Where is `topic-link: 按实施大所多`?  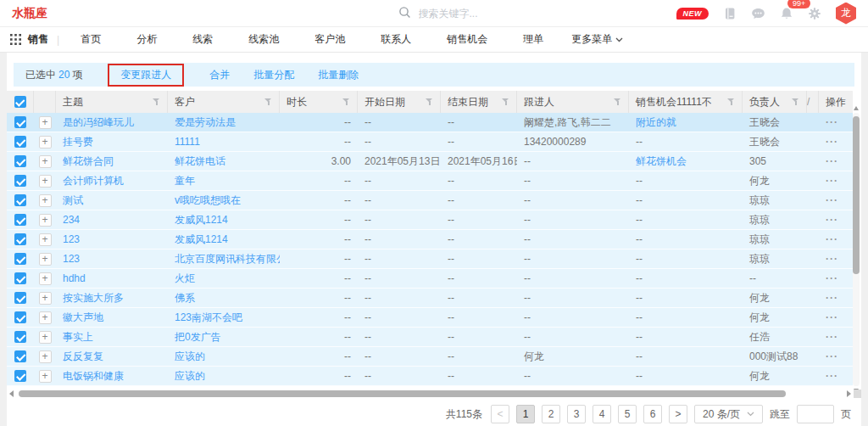 topic-link: 按实施大所多 is located at coordinates (93, 298).